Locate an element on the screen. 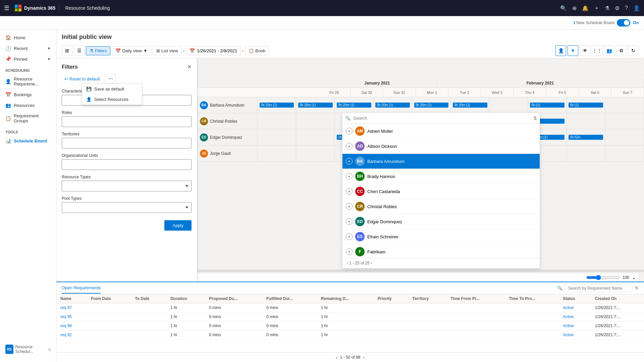 This screenshot has height=362, width=644. req-name-cell: req 97 is located at coordinates (72, 308).